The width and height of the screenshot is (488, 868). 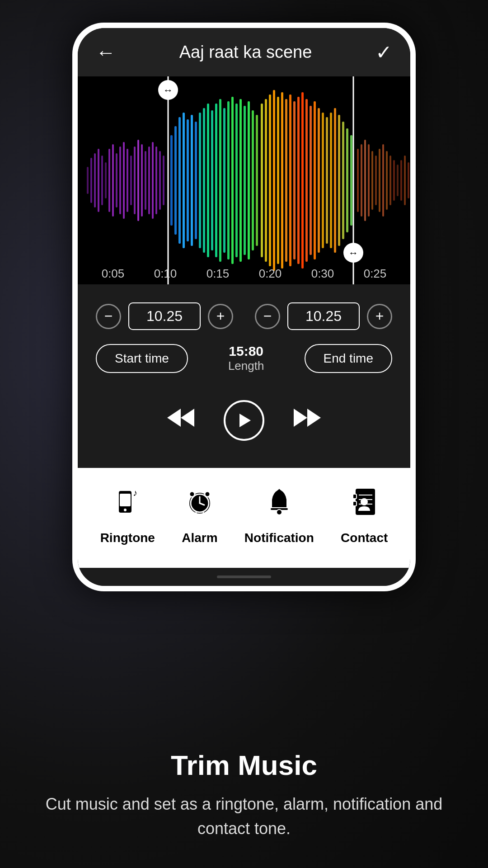 I want to click on length-display: 15:80 Length, so click(x=246, y=358).